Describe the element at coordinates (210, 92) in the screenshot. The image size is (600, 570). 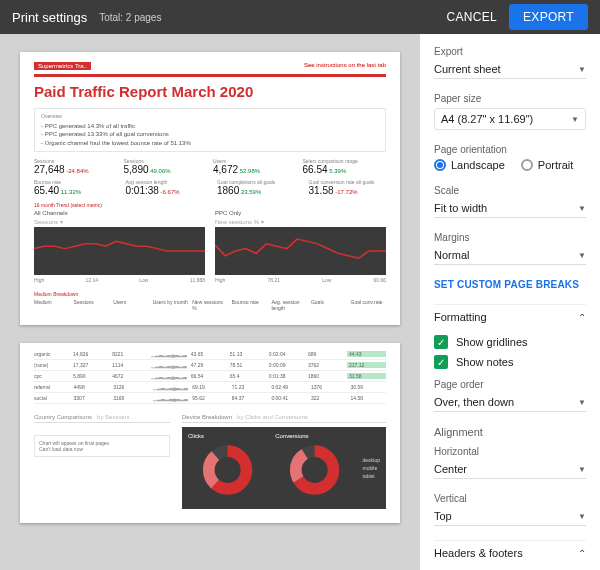
I see `report-title: Paid Traffic Report March 2020` at that location.